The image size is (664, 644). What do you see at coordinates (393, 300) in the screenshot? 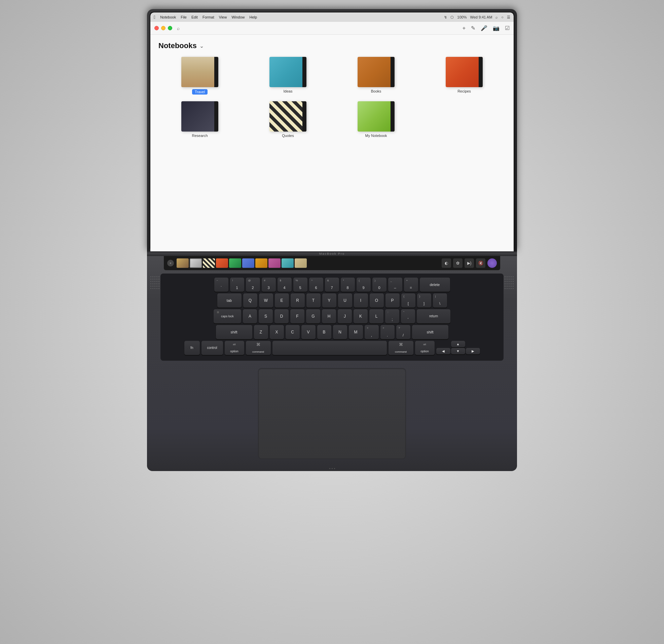
I see `key-p: P` at bounding box center [393, 300].